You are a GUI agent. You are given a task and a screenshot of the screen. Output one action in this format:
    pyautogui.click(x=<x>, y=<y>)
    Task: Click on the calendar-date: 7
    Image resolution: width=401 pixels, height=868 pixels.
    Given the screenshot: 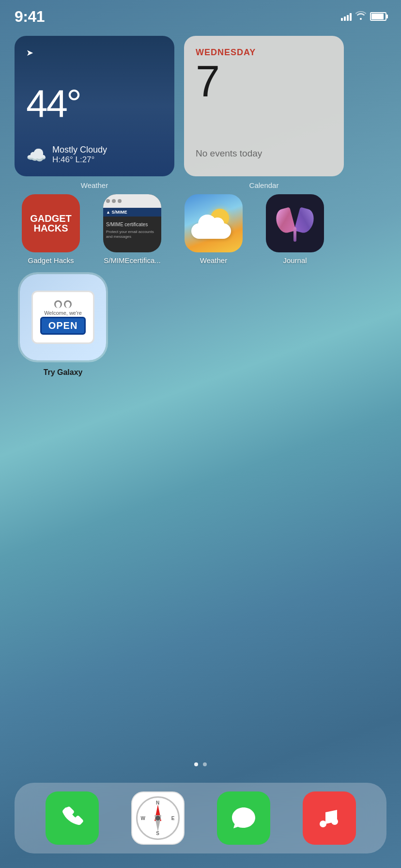 What is the action you would take?
    pyautogui.click(x=264, y=81)
    